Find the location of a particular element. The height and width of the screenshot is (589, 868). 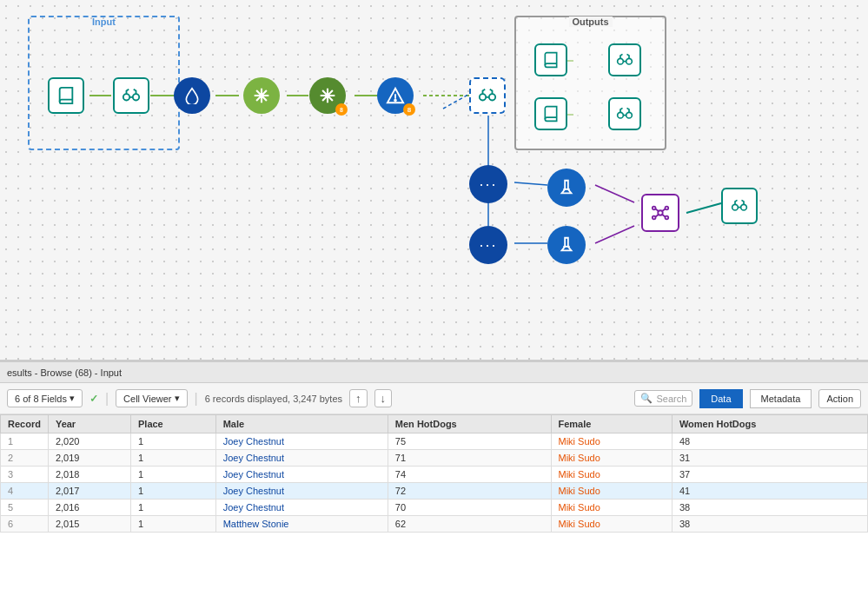

search-box: 🔍 Search is located at coordinates (664, 398).